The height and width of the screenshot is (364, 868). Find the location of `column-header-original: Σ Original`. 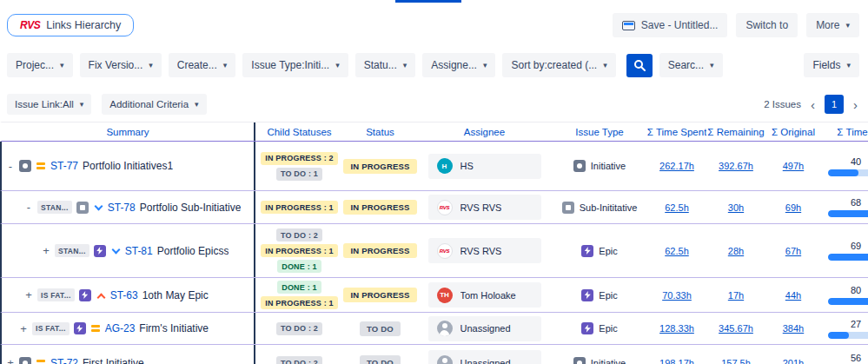

column-header-original: Σ Original is located at coordinates (793, 132).